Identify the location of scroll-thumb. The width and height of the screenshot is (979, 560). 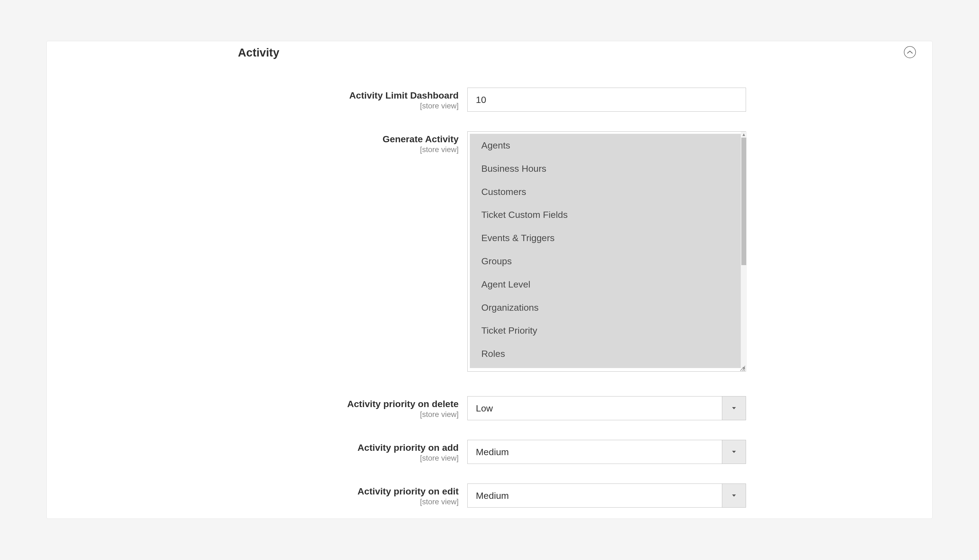
(744, 202).